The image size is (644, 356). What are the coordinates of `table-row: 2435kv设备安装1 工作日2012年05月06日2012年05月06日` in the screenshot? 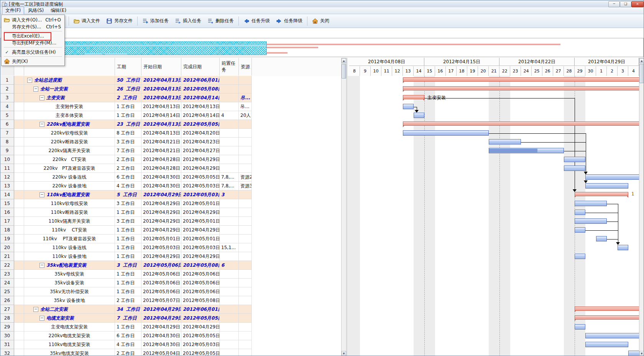 It's located at (171, 283).